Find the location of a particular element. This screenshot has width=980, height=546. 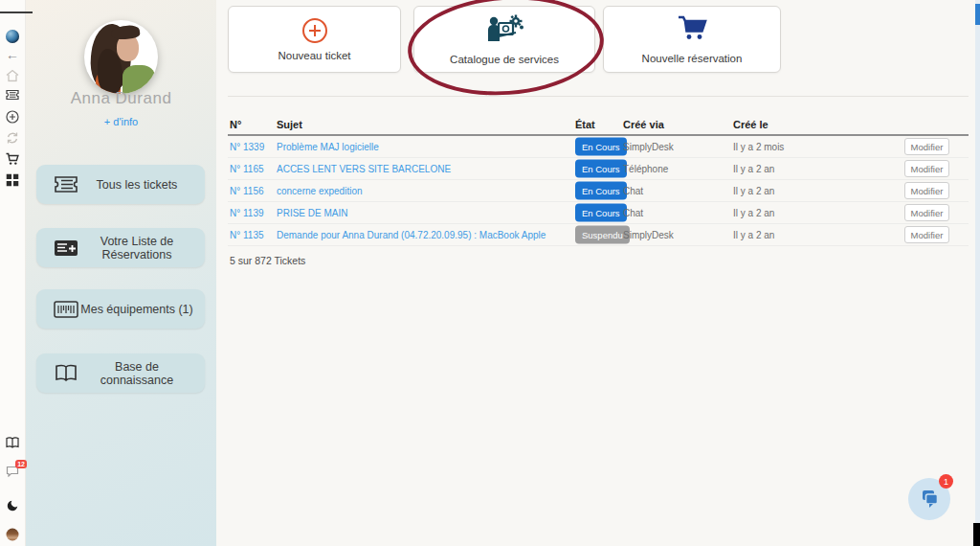

table-row: N° 1339Problème MAJ logicielleEn CoursSi… is located at coordinates (598, 148).